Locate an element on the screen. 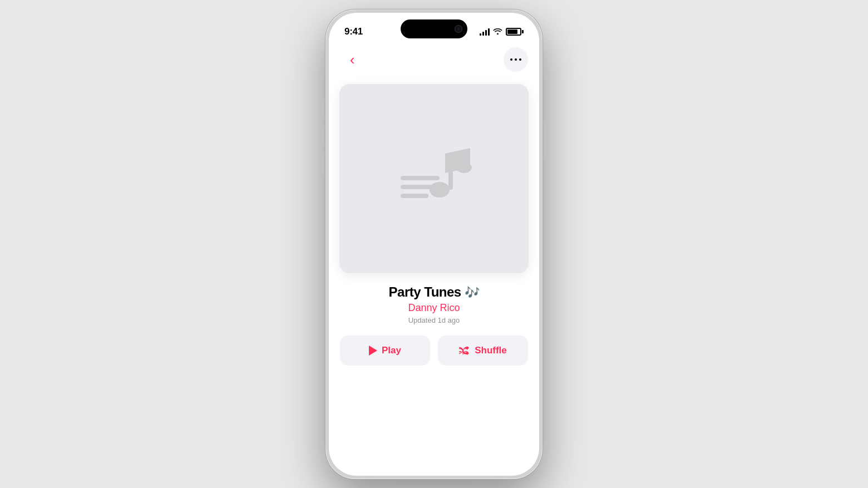 This screenshot has height=488, width=868. more-options-button is located at coordinates (516, 60).